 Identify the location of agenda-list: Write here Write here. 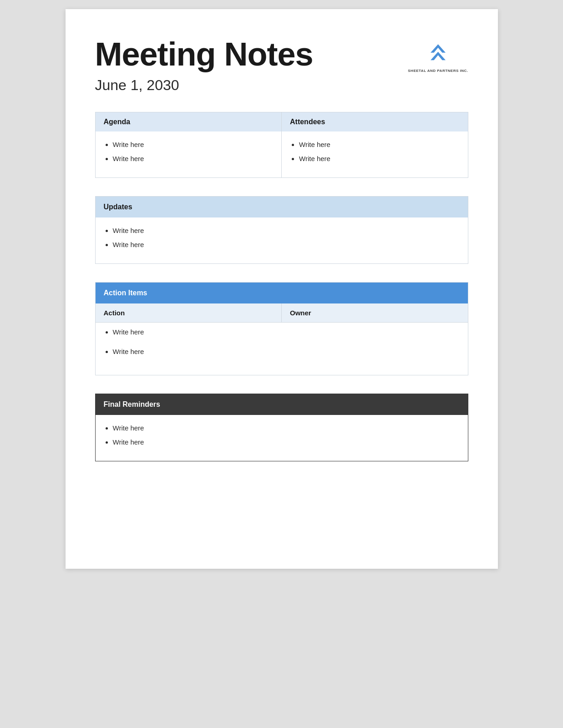
(191, 152).